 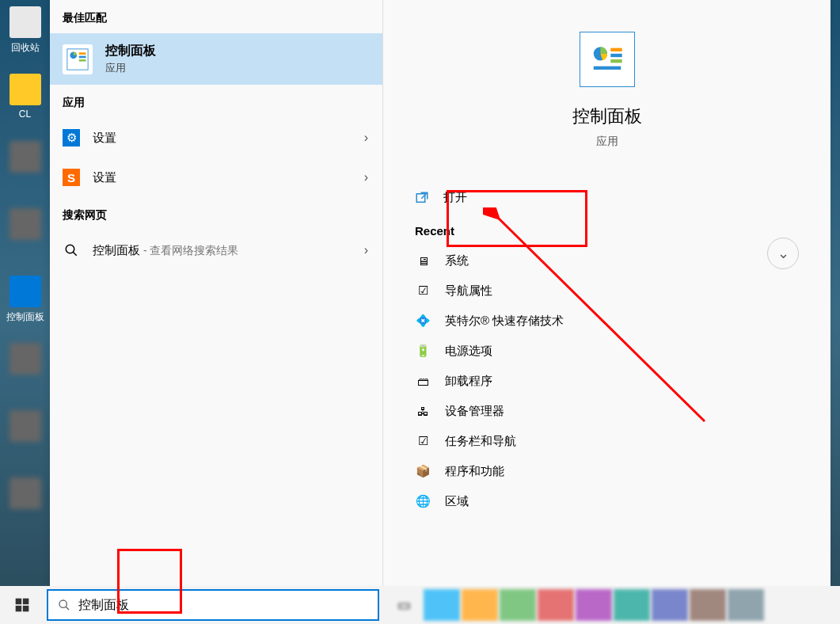 What do you see at coordinates (25, 269) in the screenshot?
I see `desktop-icons: 回收站 CL 控制面板` at bounding box center [25, 269].